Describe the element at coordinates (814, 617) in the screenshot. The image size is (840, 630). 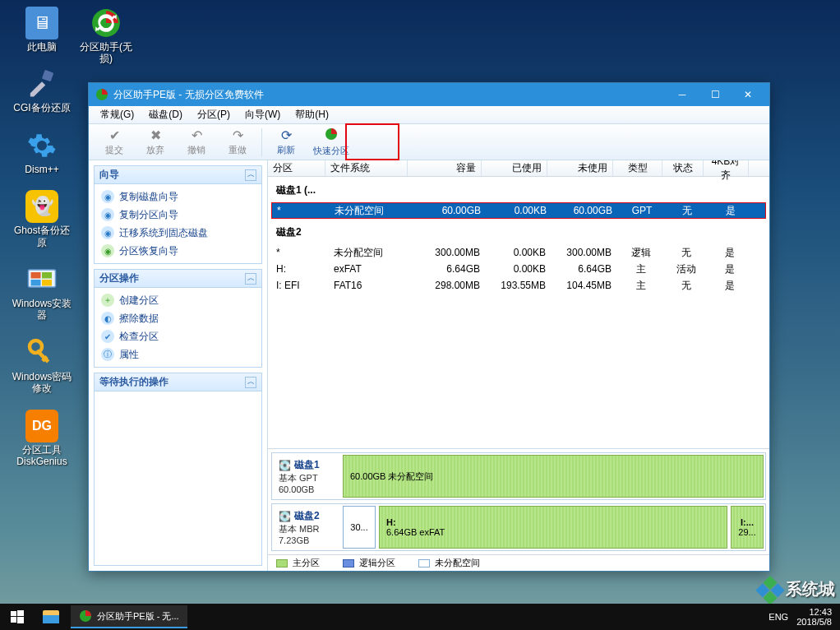
I see `tray-clock: 12:43 2018/5/8` at that location.